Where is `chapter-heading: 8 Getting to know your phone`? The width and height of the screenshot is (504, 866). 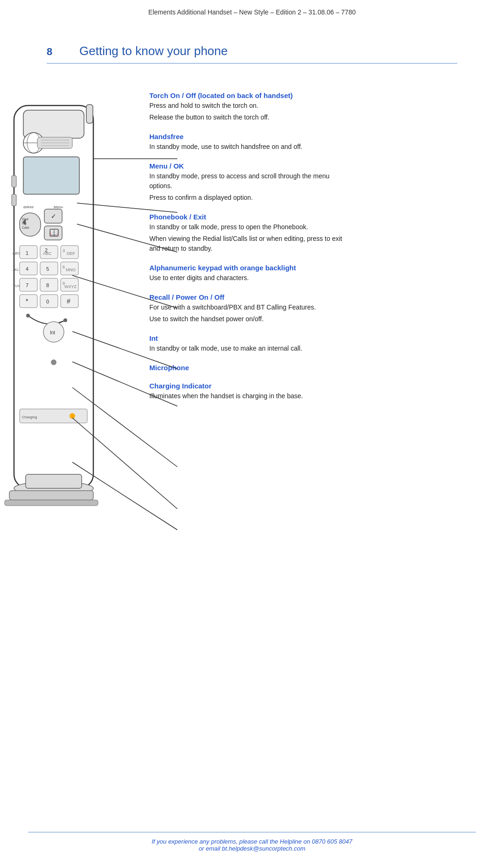 chapter-heading: 8 Getting to know your phone is located at coordinates (252, 37).